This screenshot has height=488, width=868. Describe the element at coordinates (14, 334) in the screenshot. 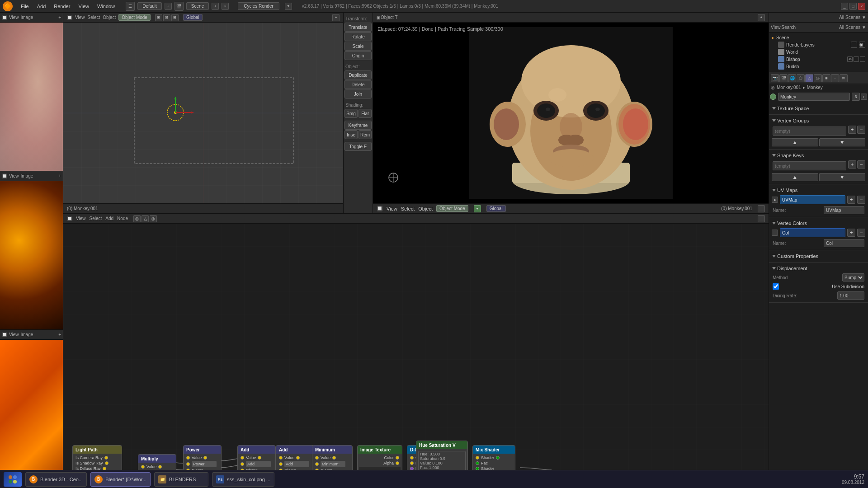

I see `thumb-view-3: View` at that location.